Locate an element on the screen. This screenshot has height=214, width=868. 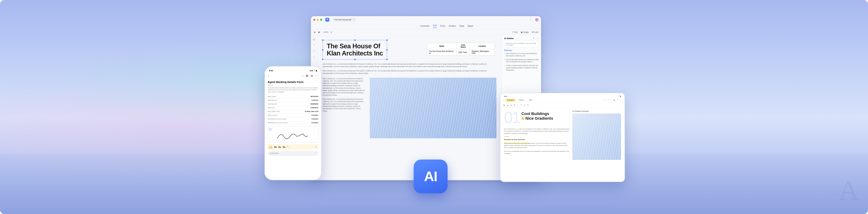
th-area: Area Space is located at coordinates (463, 46).